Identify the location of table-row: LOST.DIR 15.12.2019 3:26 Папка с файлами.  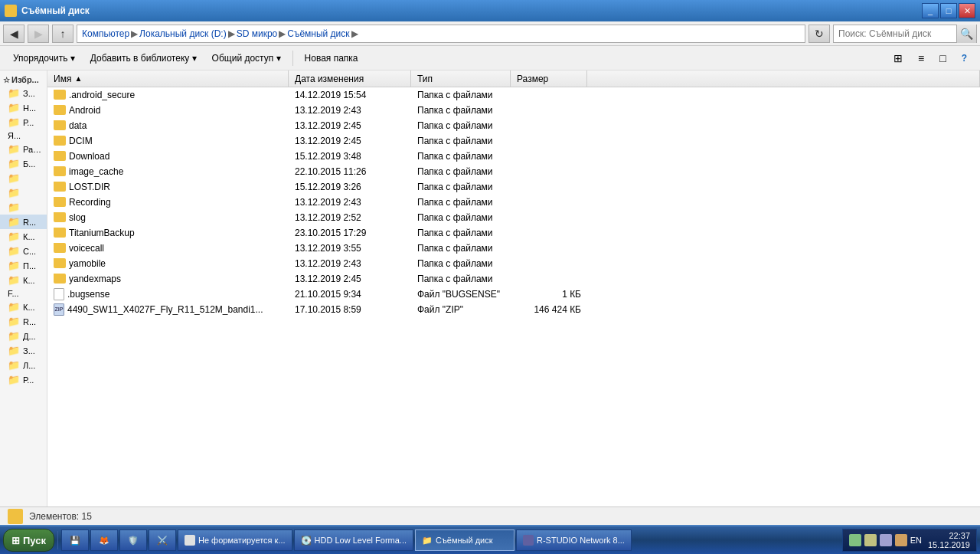
(514, 187).